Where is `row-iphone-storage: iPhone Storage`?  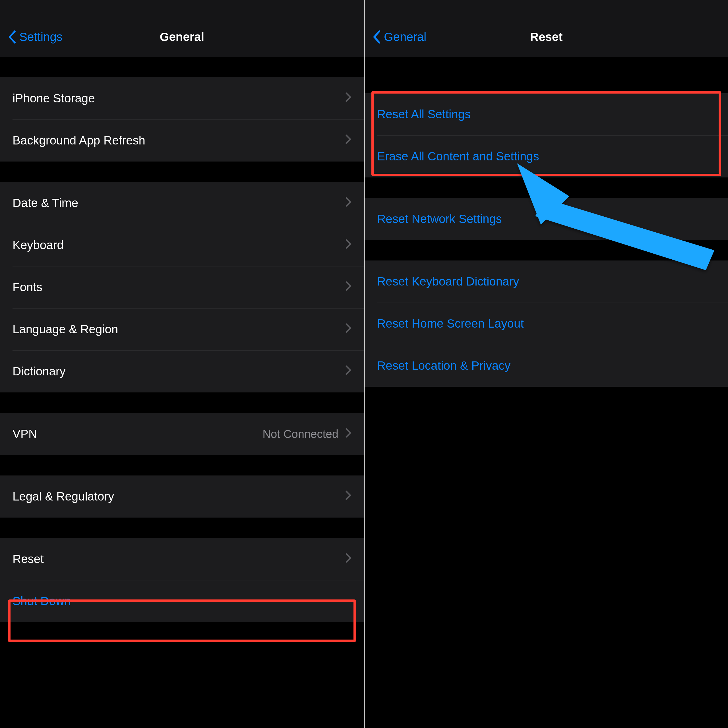 row-iphone-storage: iPhone Storage is located at coordinates (182, 98).